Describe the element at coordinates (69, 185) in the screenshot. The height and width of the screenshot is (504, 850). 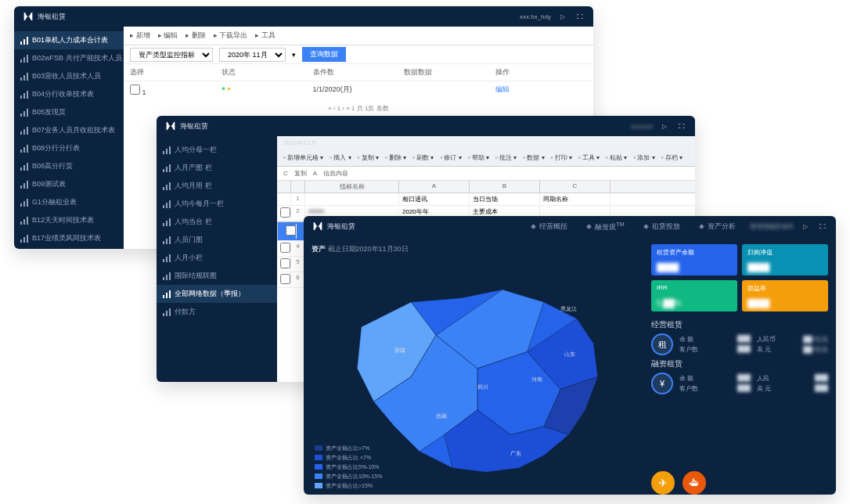
I see `sidebar-item: B09测试表` at that location.